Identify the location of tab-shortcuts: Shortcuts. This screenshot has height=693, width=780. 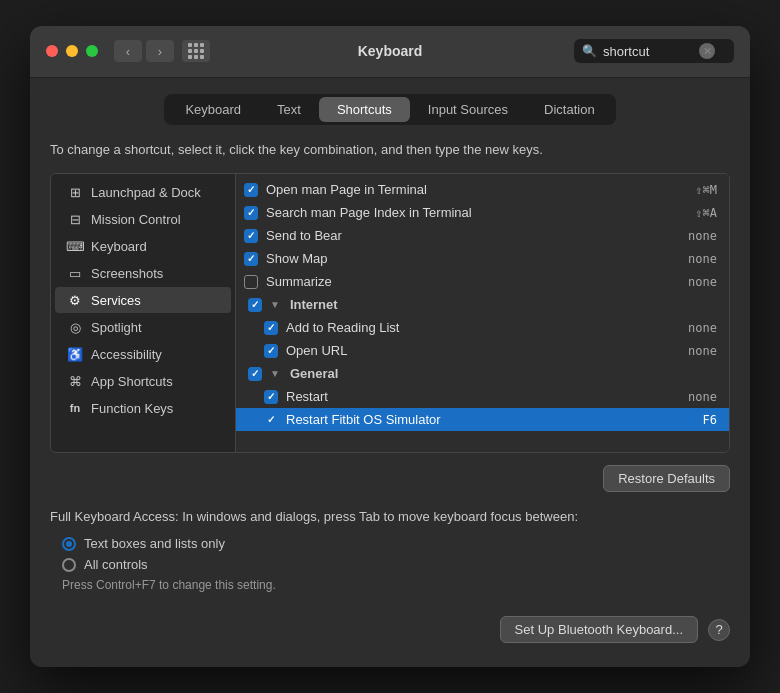
(364, 110).